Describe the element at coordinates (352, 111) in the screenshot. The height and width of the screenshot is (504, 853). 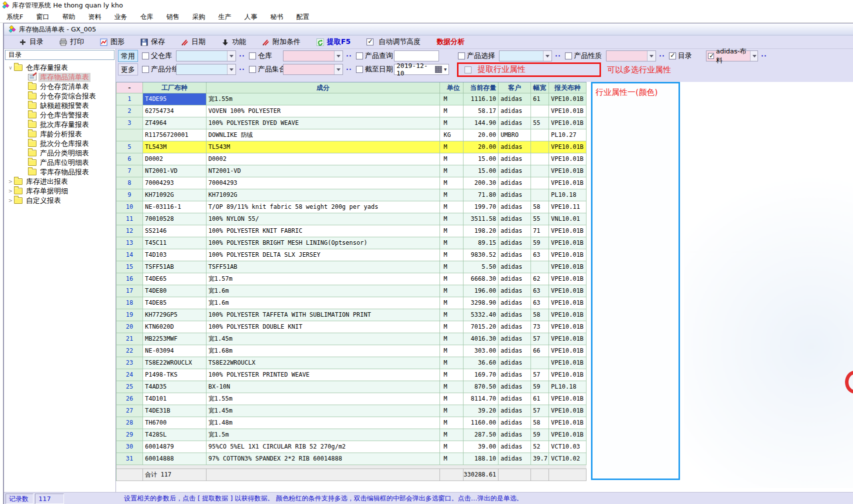
I see `table-row: 262754734VOVEN 100% POLYESTERM58.17adida…` at that location.